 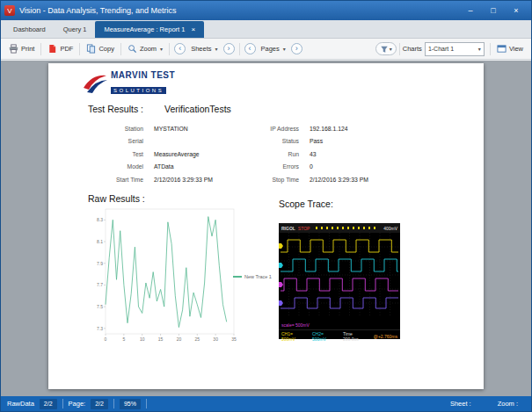 What do you see at coordinates (273, 155) in the screenshot?
I see `field-label: Run` at bounding box center [273, 155].